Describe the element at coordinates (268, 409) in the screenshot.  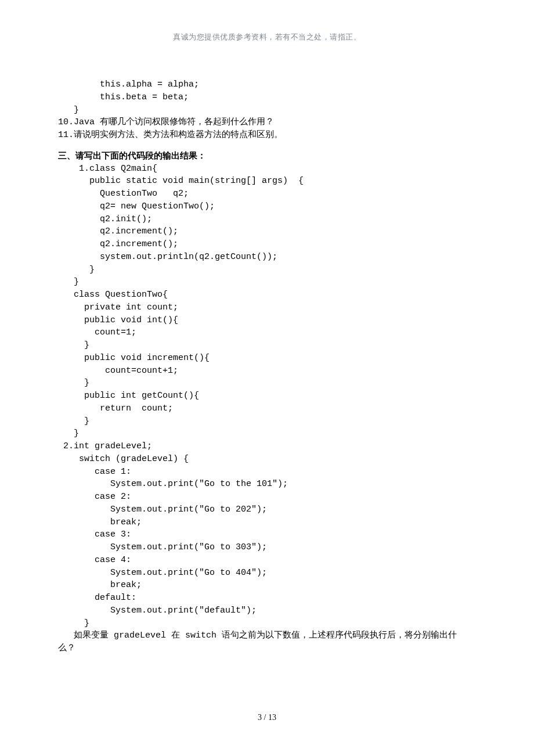
I see `code-line: return count;` at that location.